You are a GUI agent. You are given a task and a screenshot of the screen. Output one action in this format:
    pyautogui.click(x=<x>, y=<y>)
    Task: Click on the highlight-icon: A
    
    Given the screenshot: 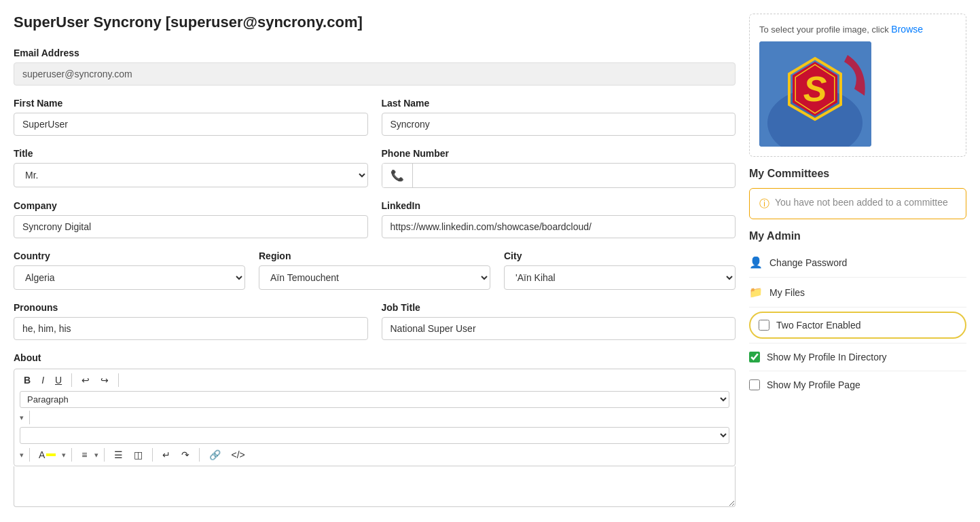 What is the action you would take?
    pyautogui.click(x=42, y=455)
    